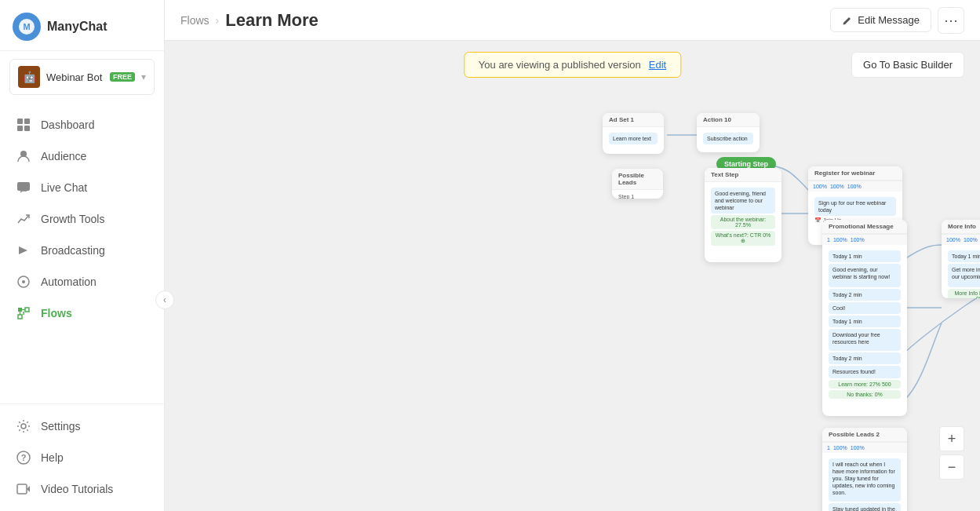  I want to click on plan-badge: FREE, so click(122, 77).